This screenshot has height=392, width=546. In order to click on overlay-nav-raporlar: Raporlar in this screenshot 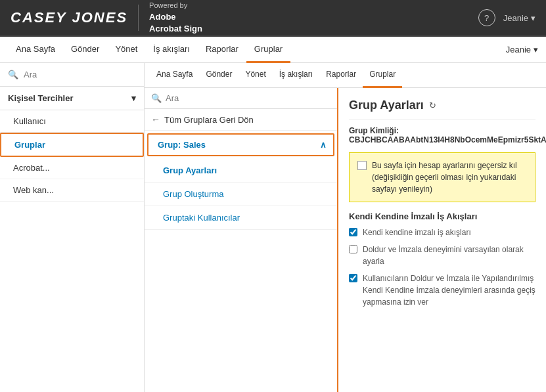, I will do `click(341, 76)`.